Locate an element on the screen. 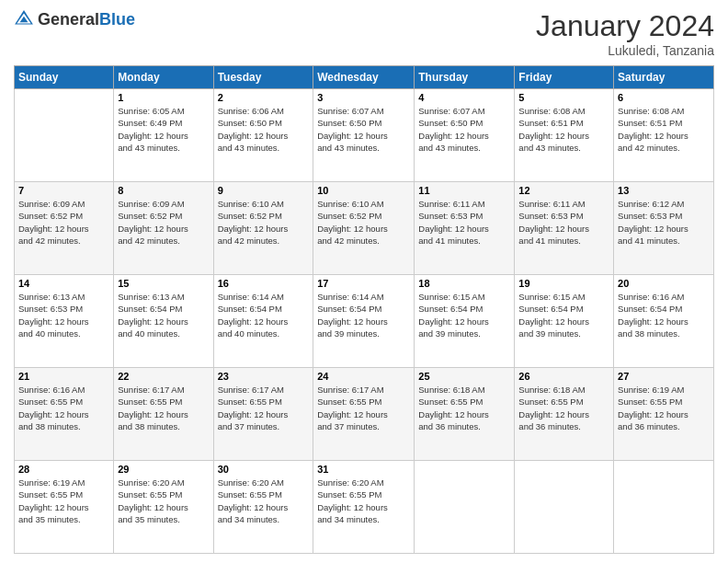  day-cell: 14Sunrise: 6:13 AMSunset: 6:53 PMDayligh… is located at coordinates (64, 322).